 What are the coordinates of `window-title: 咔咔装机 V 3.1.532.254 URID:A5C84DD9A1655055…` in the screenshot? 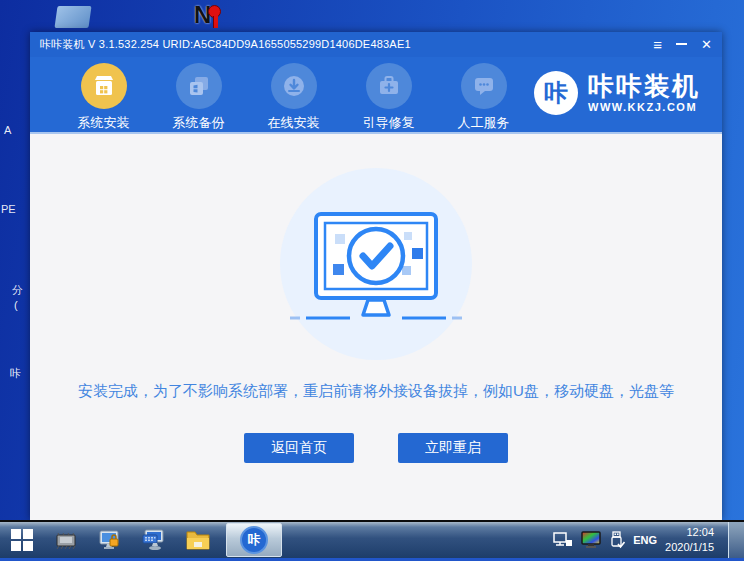 It's located at (226, 44).